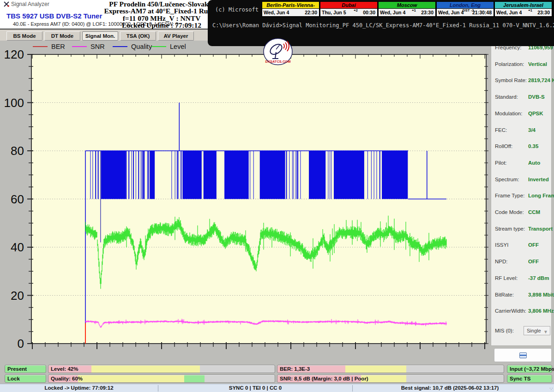  Describe the element at coordinates (504, 146) in the screenshot. I see `param-label: RollOff:` at that location.